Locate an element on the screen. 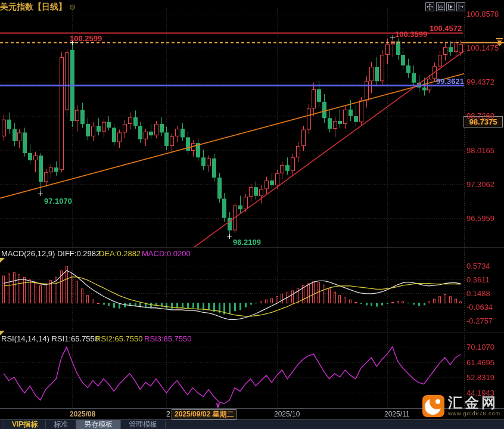  title-bar: 美元指数【日线】⊖ is located at coordinates (38, 7).